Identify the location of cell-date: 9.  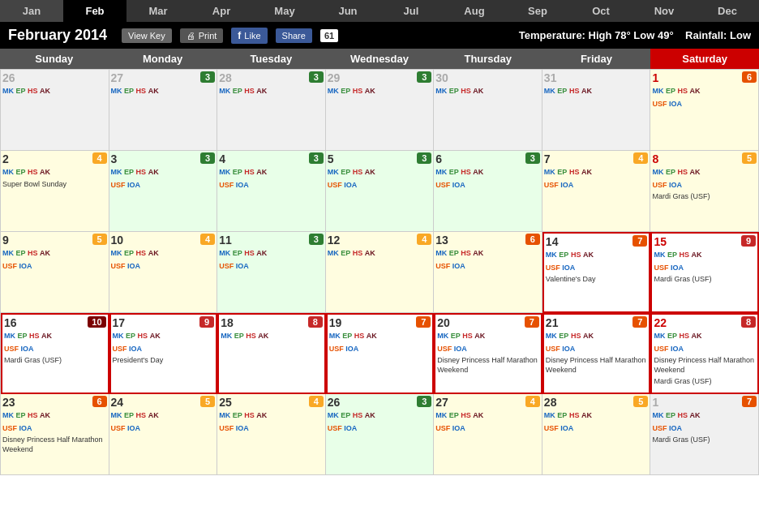
(6, 240).